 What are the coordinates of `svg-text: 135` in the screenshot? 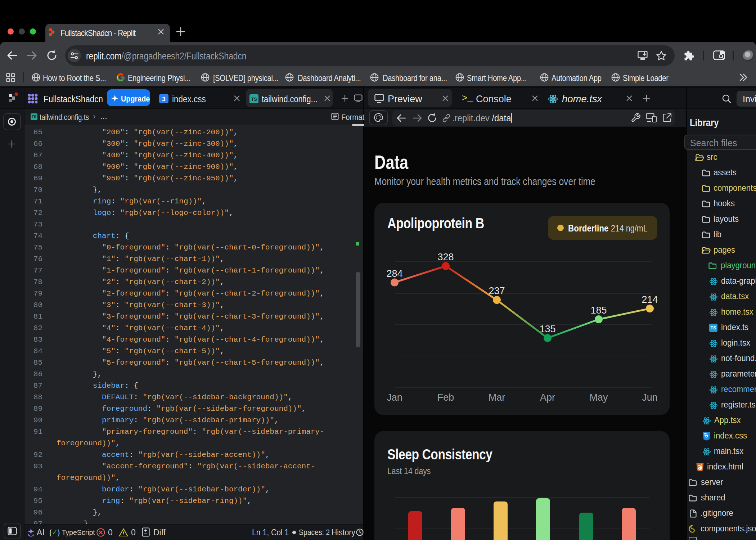 It's located at (547, 329).